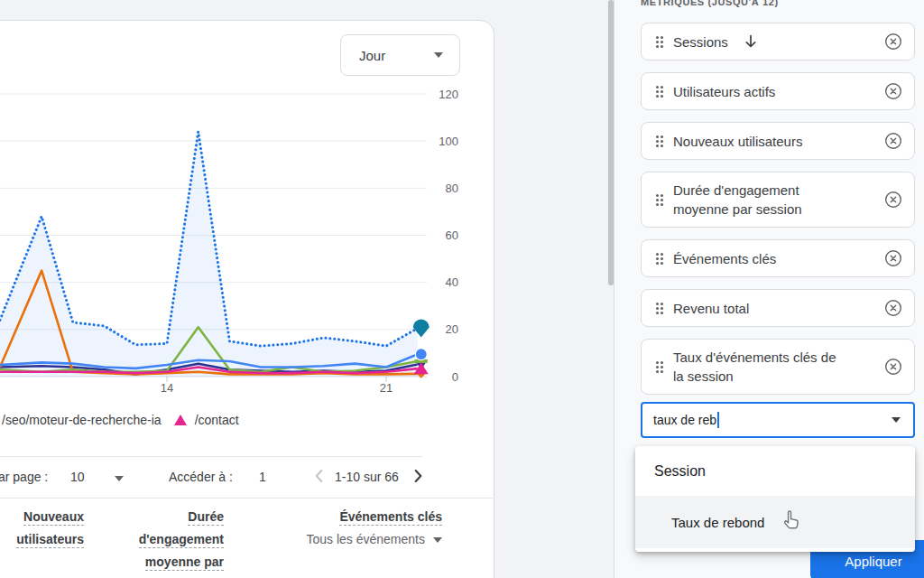 This screenshot has height=578, width=924. What do you see at coordinates (386, 388) in the screenshot?
I see `svg-text: 21` at bounding box center [386, 388].